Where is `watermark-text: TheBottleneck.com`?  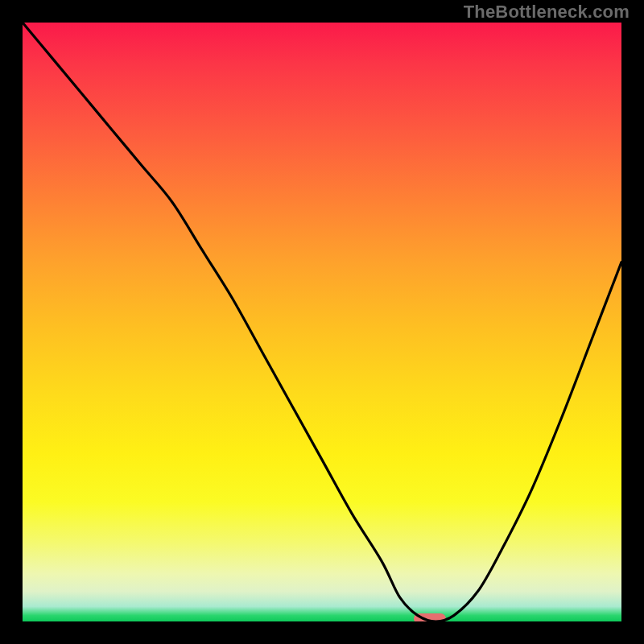
watermark-text: TheBottleneck.com is located at coordinates (547, 12).